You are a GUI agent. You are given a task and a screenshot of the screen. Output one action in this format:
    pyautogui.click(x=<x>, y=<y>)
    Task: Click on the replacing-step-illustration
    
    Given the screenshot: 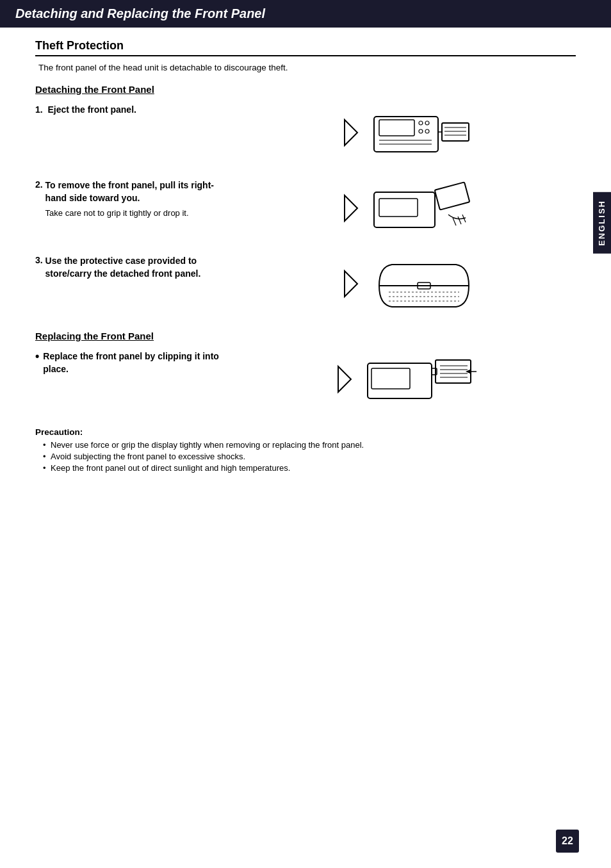 What is the action you would take?
    pyautogui.click(x=408, y=379)
    